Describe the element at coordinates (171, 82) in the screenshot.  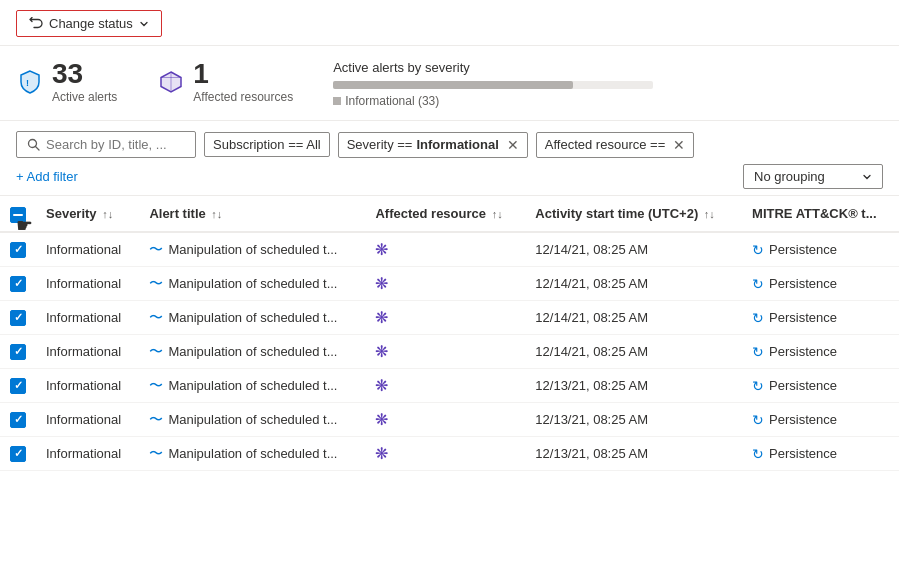
I see `cube-icon` at that location.